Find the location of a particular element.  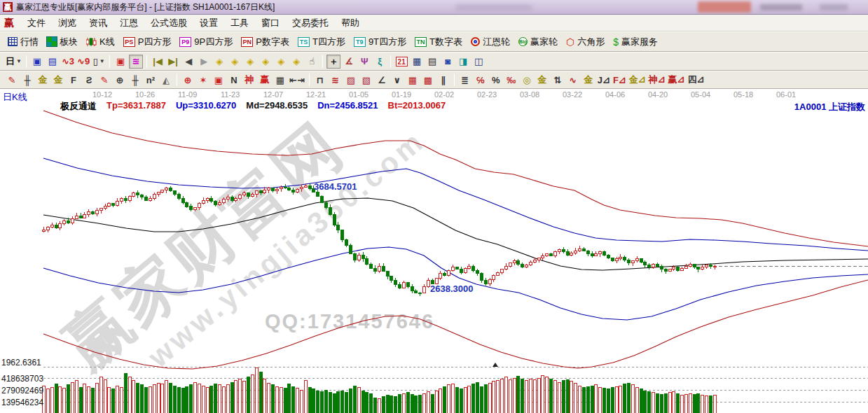

candle-style-button: ▯▼ is located at coordinates (99, 62).